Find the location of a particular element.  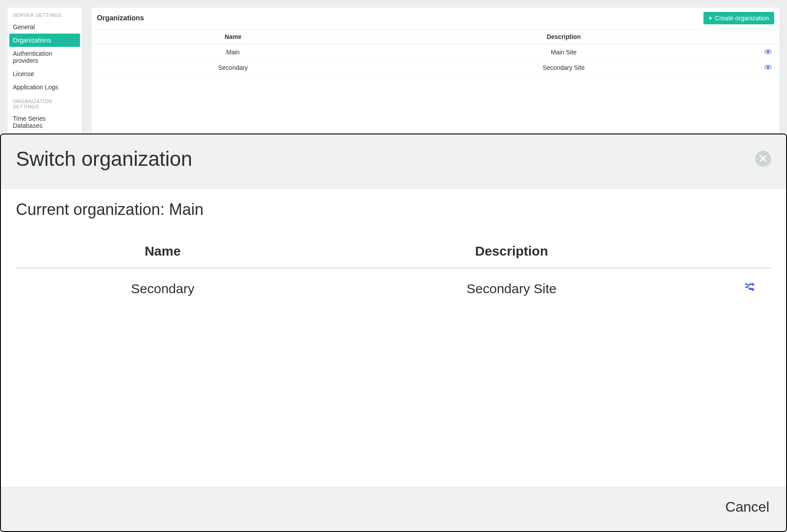

sidebar-section-server: SERVER SETTINGS is located at coordinates (45, 14).